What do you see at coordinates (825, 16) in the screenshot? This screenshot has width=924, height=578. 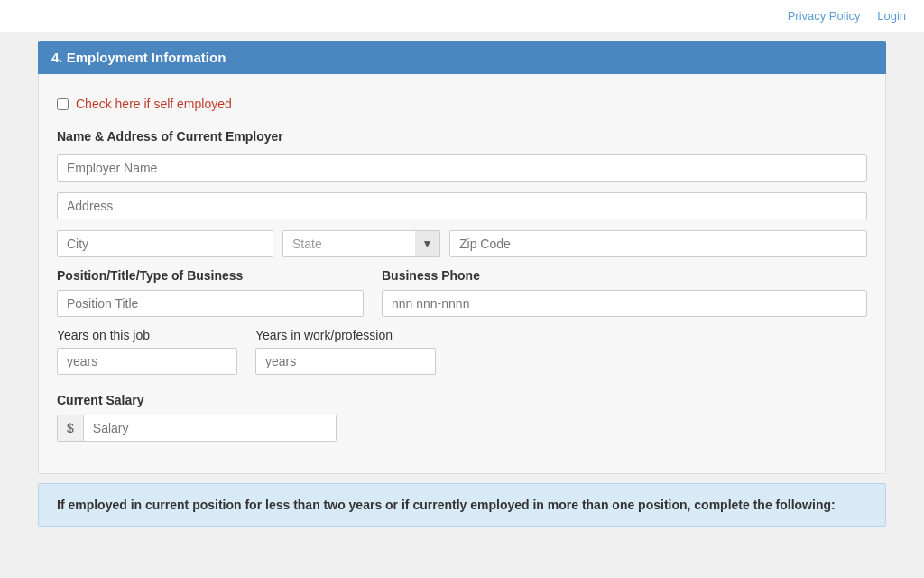 I see `privacy-policy-link: Privacy Policy` at bounding box center [825, 16].